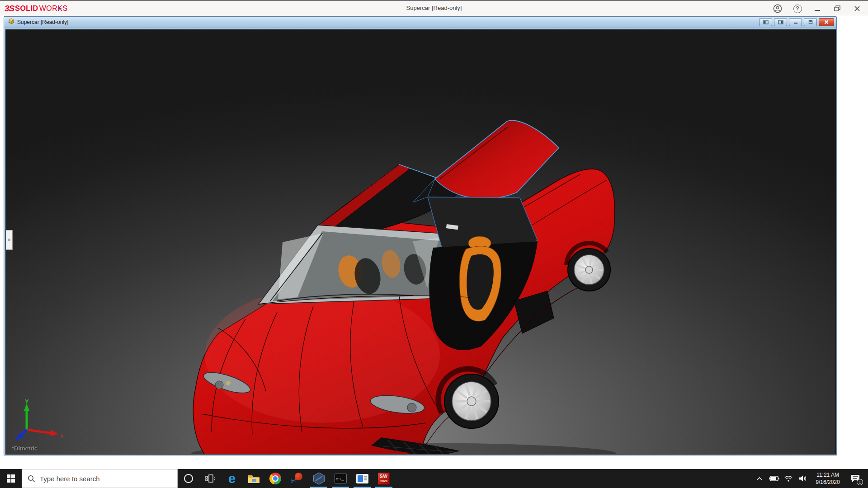  What do you see at coordinates (796, 22) in the screenshot?
I see `doc-minimize-button` at bounding box center [796, 22].